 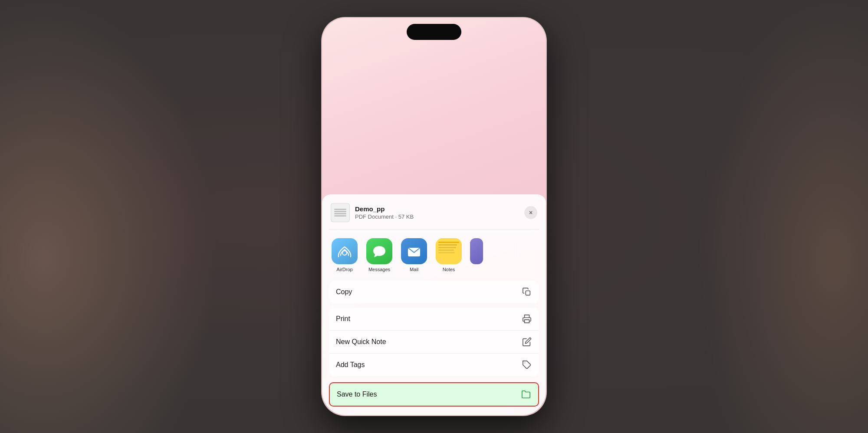 What do you see at coordinates (414, 269) in the screenshot?
I see `mail-label: Mail` at bounding box center [414, 269].